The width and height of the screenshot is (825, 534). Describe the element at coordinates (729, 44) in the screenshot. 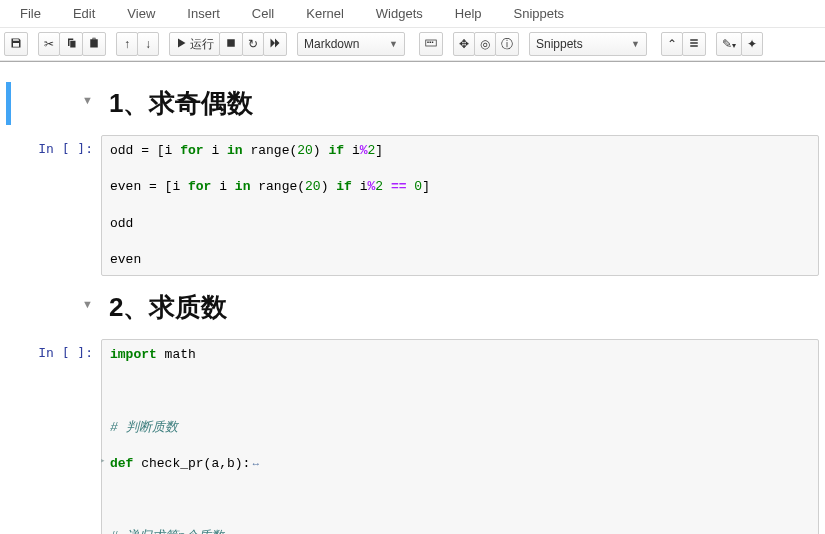

I see `brush-button: ✎▾` at that location.